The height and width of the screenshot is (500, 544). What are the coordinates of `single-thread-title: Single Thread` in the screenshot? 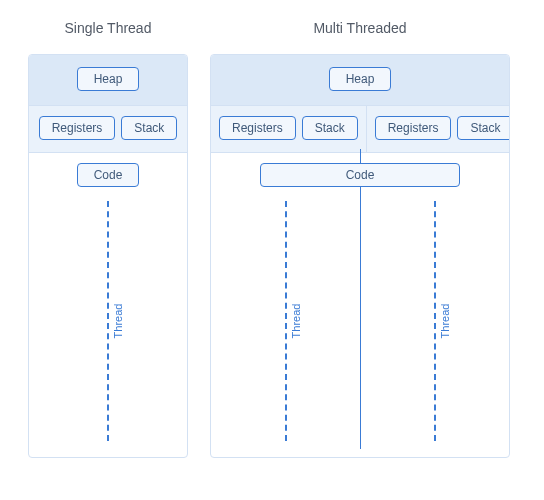 It's located at (108, 28).